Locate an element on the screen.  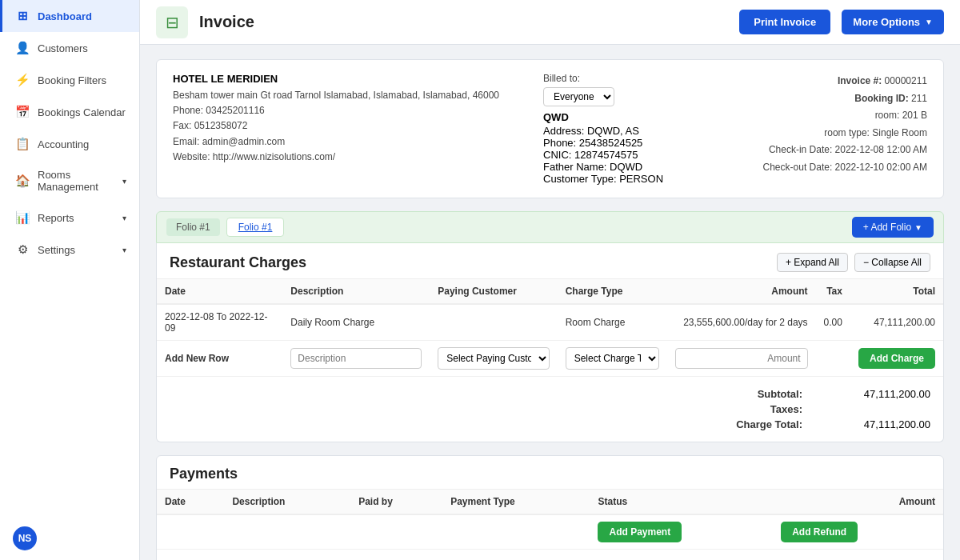
charge-tax: 0.00 is located at coordinates (834, 322).